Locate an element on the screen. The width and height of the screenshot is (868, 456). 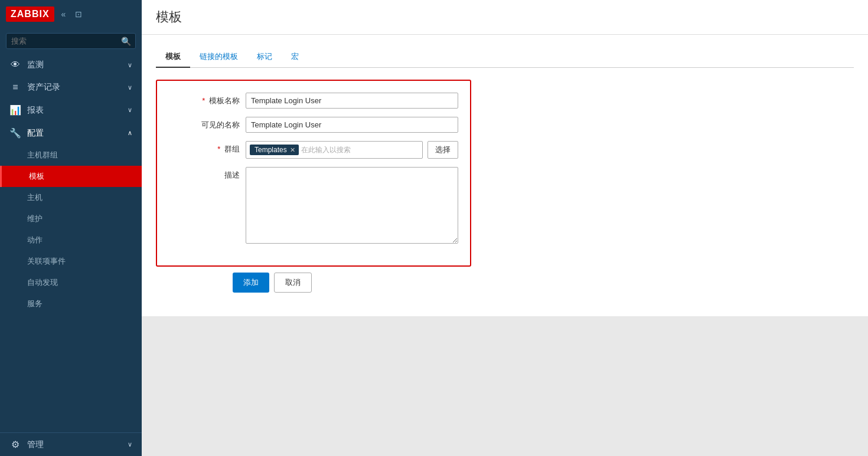
page-title: 模板 is located at coordinates (505, 17).